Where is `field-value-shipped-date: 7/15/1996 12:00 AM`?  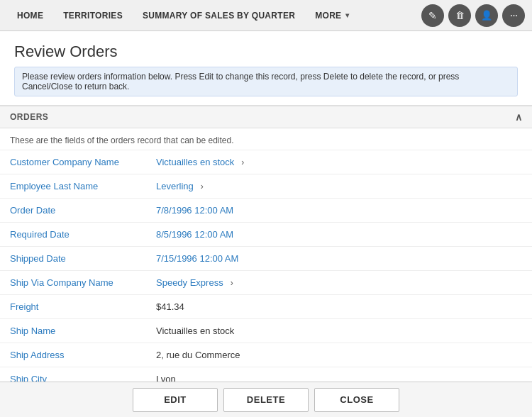 field-value-shipped-date: 7/15/1996 12:00 AM is located at coordinates (340, 258).